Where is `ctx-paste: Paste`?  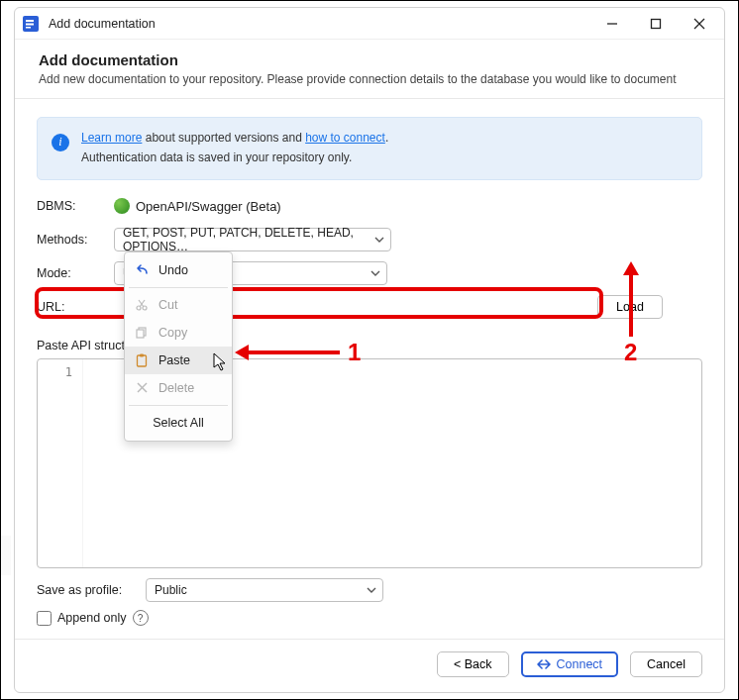
ctx-paste: Paste is located at coordinates (178, 360).